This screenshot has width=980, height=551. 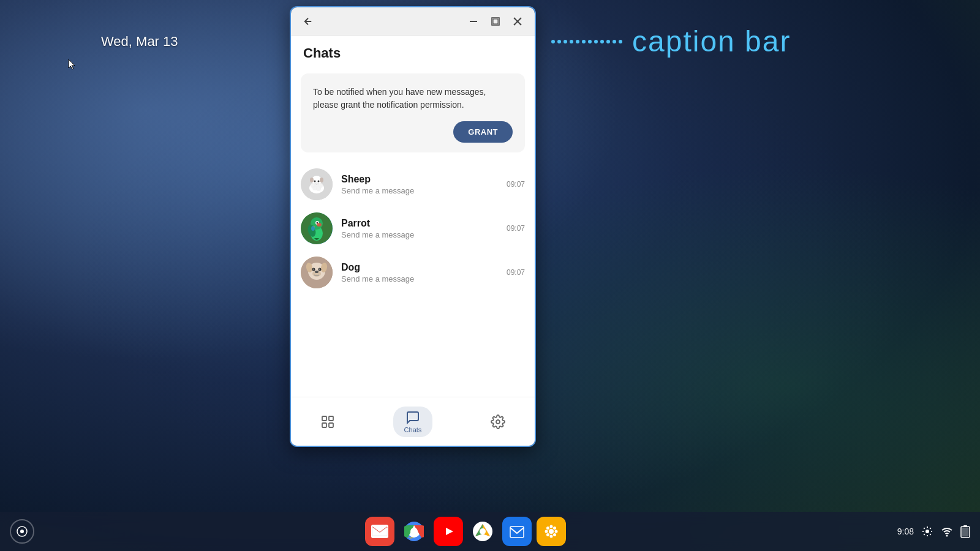 What do you see at coordinates (498, 422) in the screenshot?
I see `settings-icon` at bounding box center [498, 422].